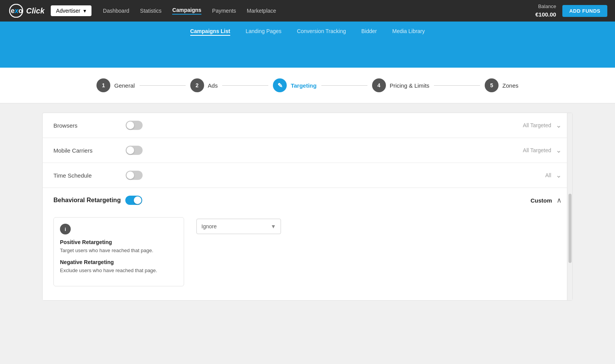 The image size is (615, 364). I want to click on stepper-container: 1 General 2 Ads ✎ Targeting 4 Pricing & …, so click(308, 85).